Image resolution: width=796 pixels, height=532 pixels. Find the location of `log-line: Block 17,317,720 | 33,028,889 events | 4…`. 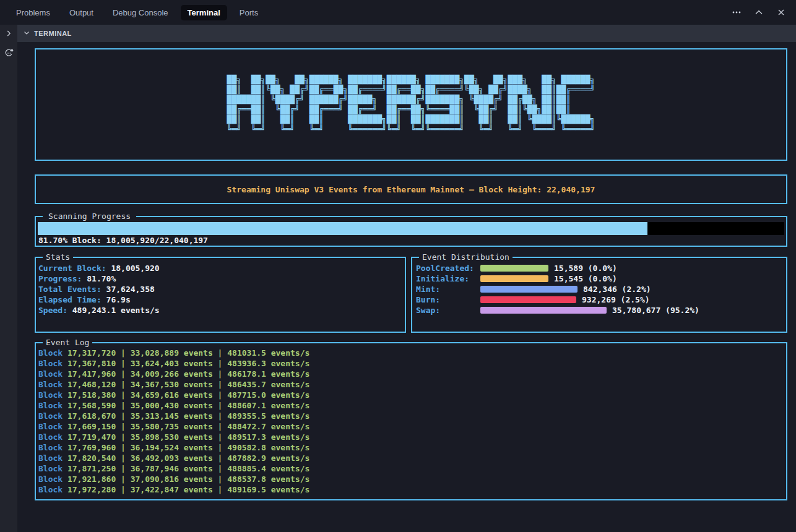

log-line: Block 17,317,720 | 33,028,889 events | 4… is located at coordinates (412, 353).